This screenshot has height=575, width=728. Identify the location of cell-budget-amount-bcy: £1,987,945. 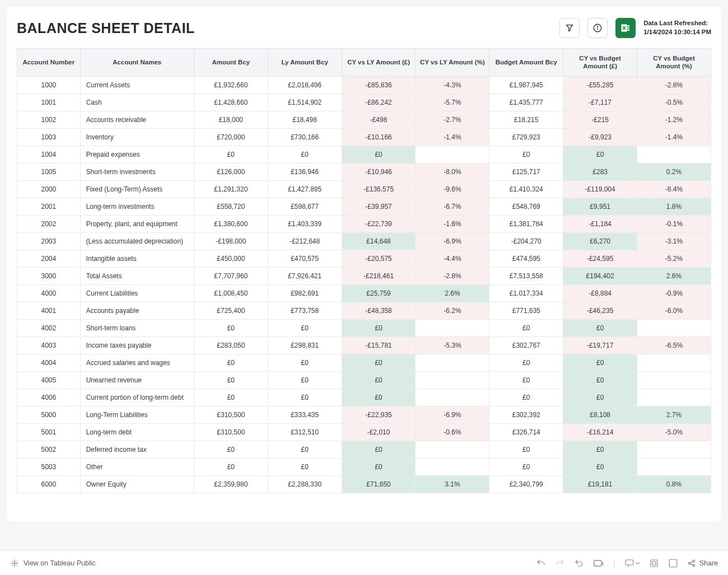
(526, 85).